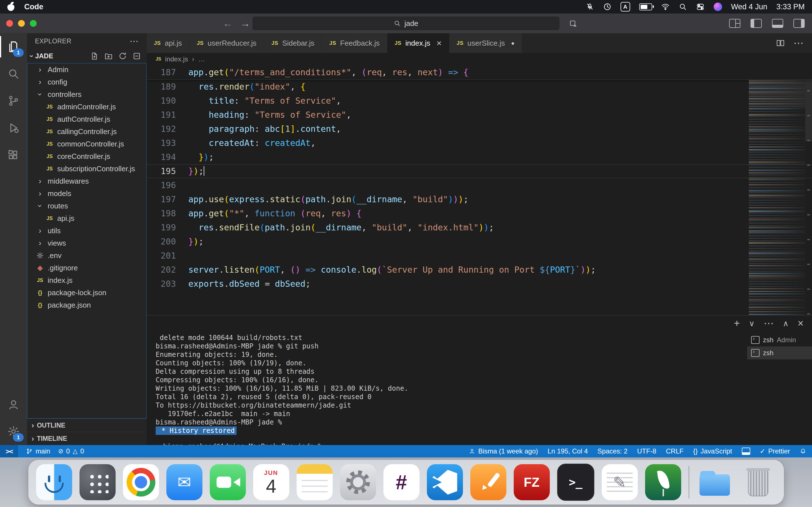 The height and width of the screenshot is (507, 812). What do you see at coordinates (87, 206) in the screenshot?
I see `tree-item: routes` at bounding box center [87, 206].